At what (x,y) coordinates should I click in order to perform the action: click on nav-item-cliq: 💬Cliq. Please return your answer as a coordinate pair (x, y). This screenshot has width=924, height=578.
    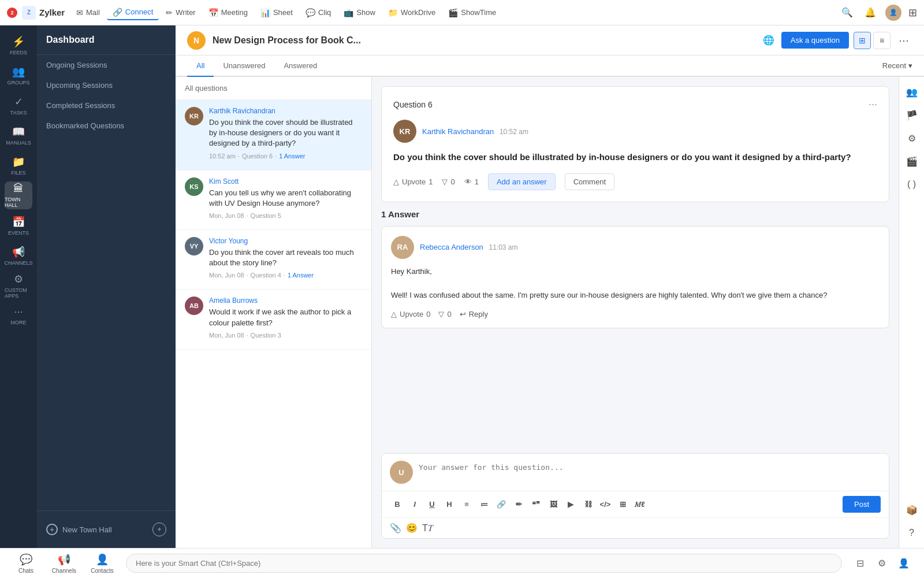
    Looking at the image, I should click on (318, 13).